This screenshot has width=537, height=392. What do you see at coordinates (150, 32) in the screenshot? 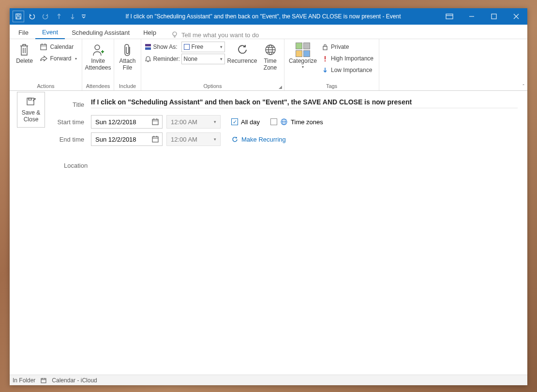
I see `tab-help: Help` at bounding box center [150, 32].